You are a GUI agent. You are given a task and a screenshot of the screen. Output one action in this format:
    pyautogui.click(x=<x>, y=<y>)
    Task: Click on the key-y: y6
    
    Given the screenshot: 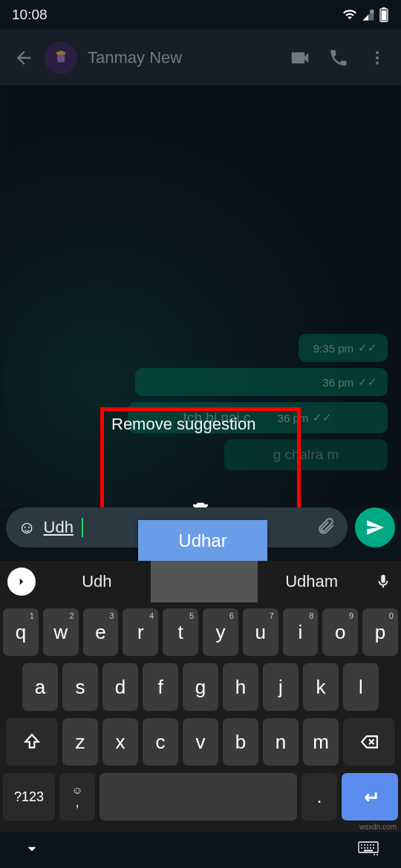 What is the action you would take?
    pyautogui.click(x=221, y=632)
    